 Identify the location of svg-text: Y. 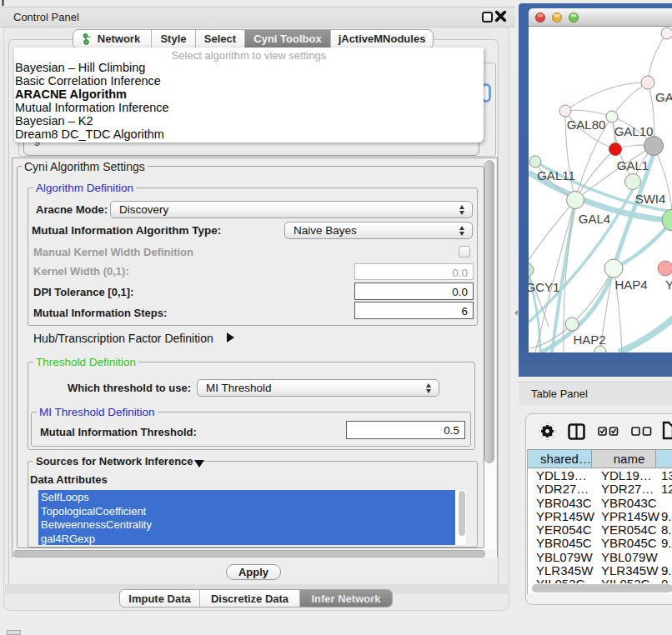
(669, 285).